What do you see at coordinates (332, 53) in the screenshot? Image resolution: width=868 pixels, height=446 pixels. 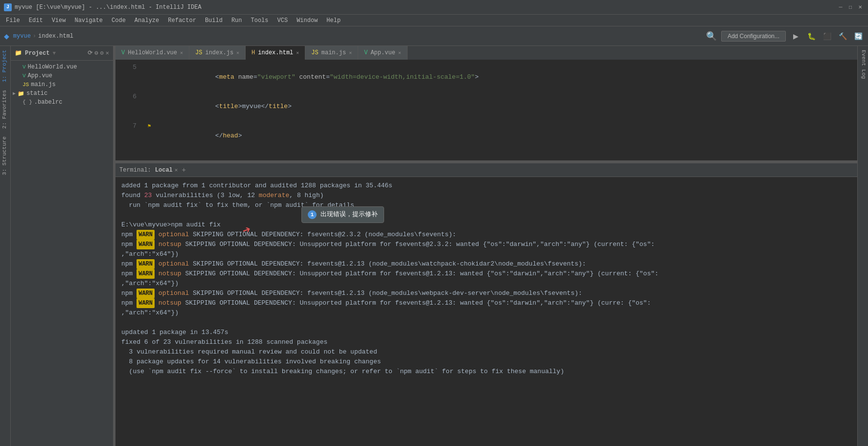 I see `tab-mainjs: JS main.js ✕` at bounding box center [332, 53].